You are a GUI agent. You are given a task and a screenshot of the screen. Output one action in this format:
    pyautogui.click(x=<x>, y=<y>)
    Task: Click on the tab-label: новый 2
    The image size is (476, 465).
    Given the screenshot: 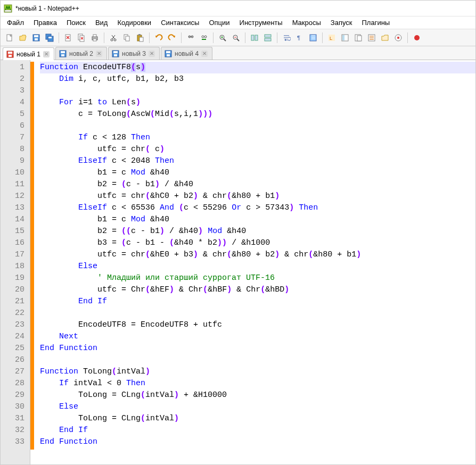 What is the action you would take?
    pyautogui.click(x=81, y=54)
    